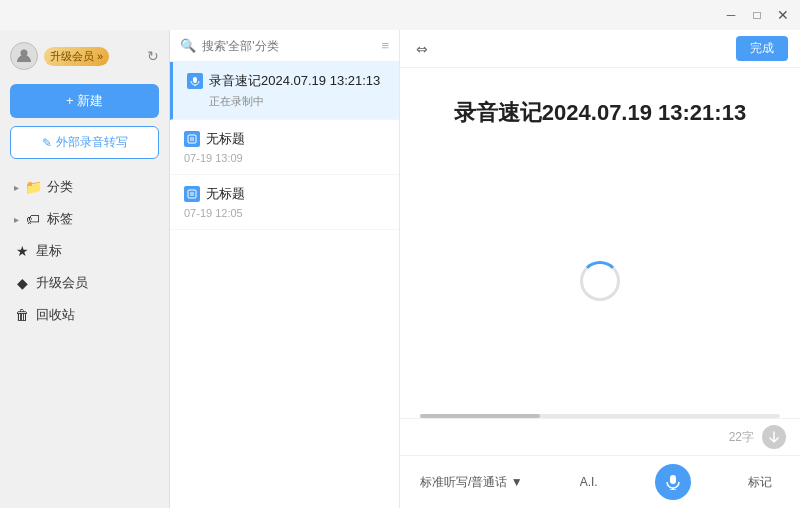  I want to click on note-item-1: 录音速记2024.07.19 13:21:13 正在录制中, so click(284, 91).